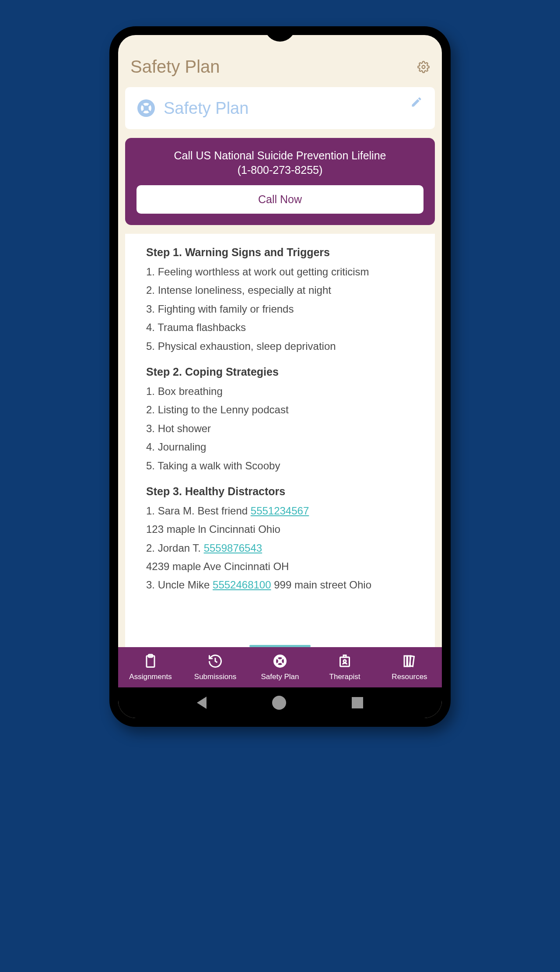 The image size is (560, 972). What do you see at coordinates (279, 703) in the screenshot?
I see `system-home-button` at bounding box center [279, 703].